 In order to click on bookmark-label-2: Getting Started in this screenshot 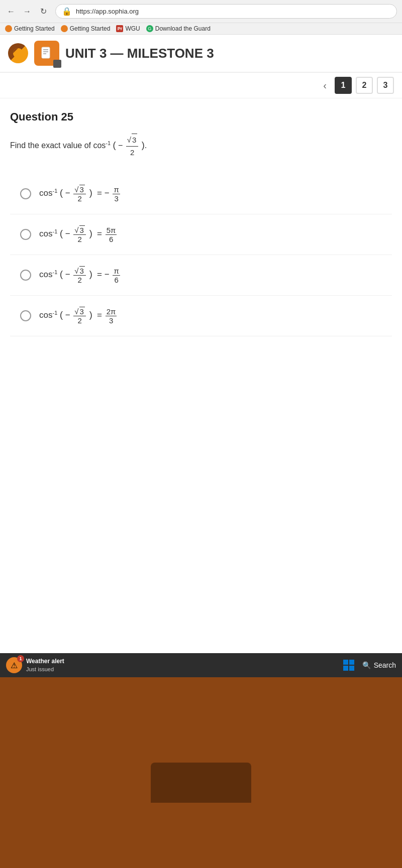, I will do `click(90, 29)`.